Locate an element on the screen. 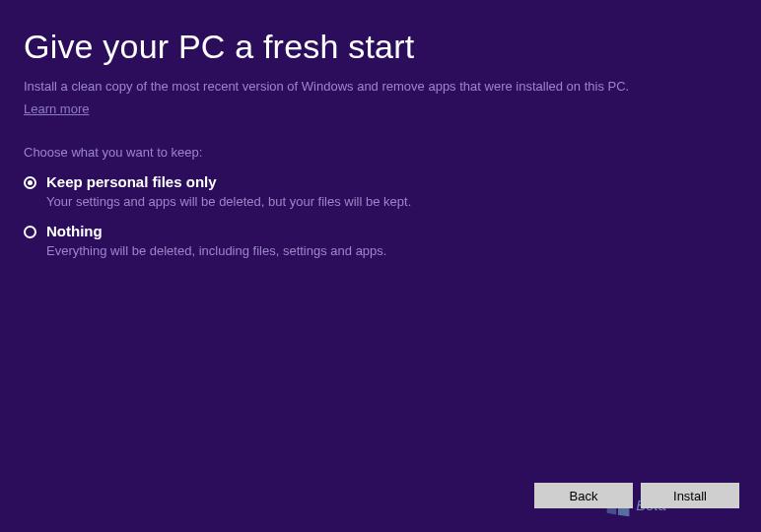 The width and height of the screenshot is (761, 532). option-nothing: Nothing Everything will be deleted, incl… is located at coordinates (380, 240).